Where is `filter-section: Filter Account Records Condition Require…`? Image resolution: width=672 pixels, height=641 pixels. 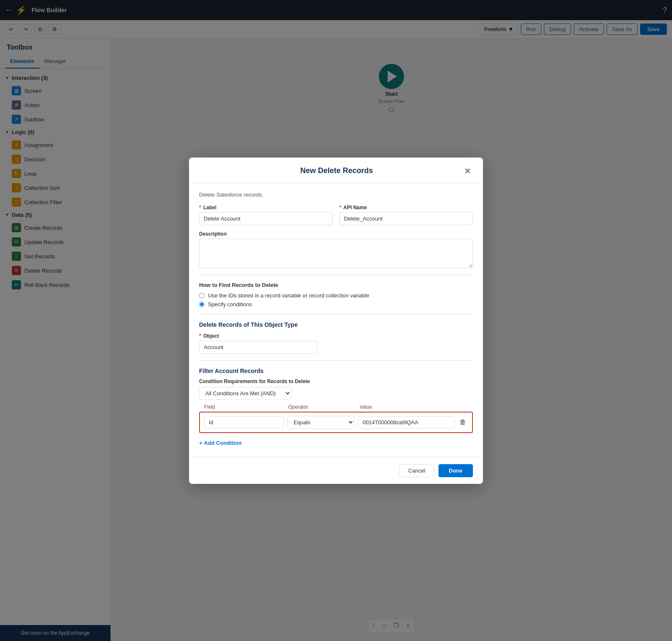
filter-section: Filter Account Records Condition Require… is located at coordinates (336, 408).